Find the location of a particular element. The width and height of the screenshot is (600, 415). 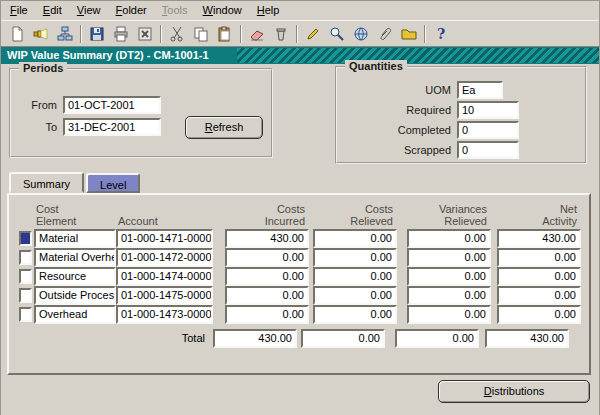

quantities-group: Quantities UOM Ea Required 10 Completed … is located at coordinates (461, 115).